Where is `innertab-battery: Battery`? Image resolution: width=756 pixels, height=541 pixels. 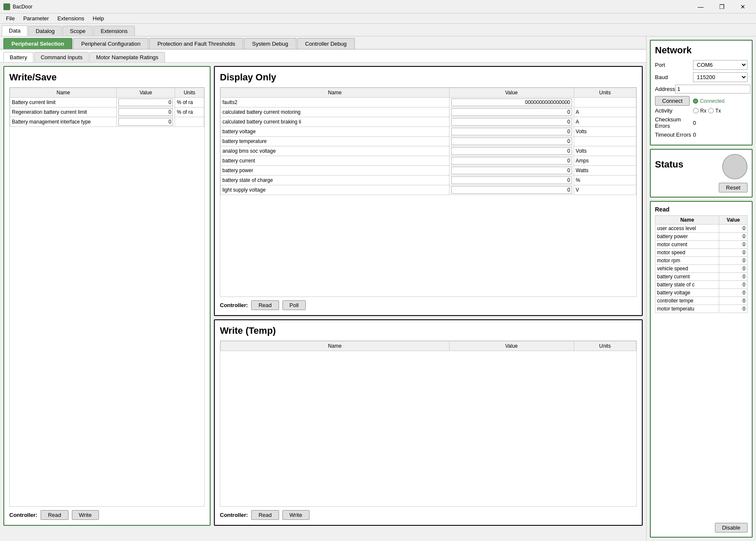 innertab-battery: Battery is located at coordinates (19, 57).